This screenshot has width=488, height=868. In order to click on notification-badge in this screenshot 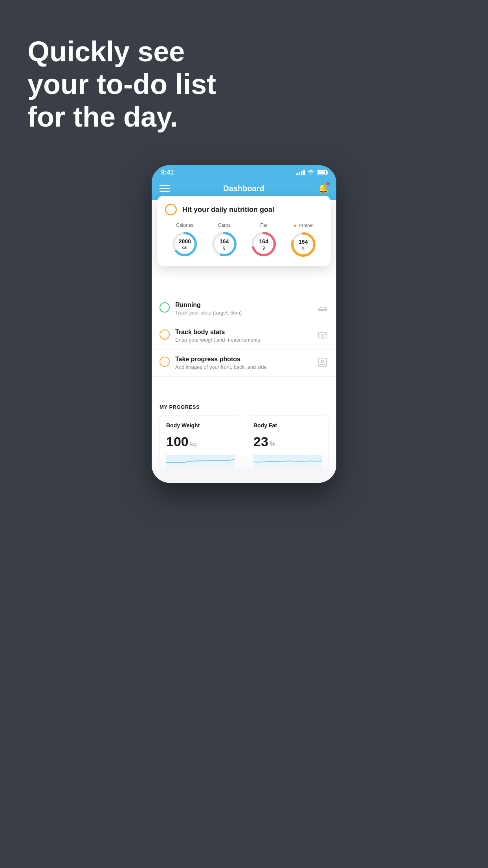, I will do `click(328, 184)`.